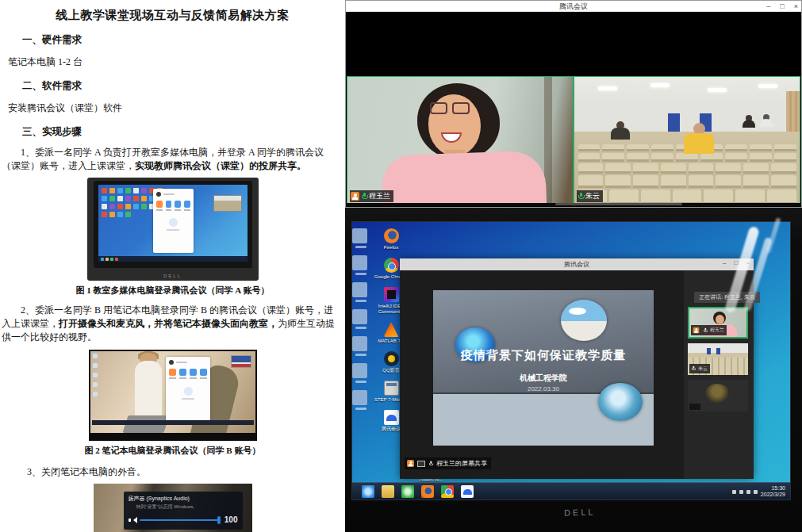 The image size is (802, 532). I want to click on participant-nametag: 程玉兰, so click(371, 197).